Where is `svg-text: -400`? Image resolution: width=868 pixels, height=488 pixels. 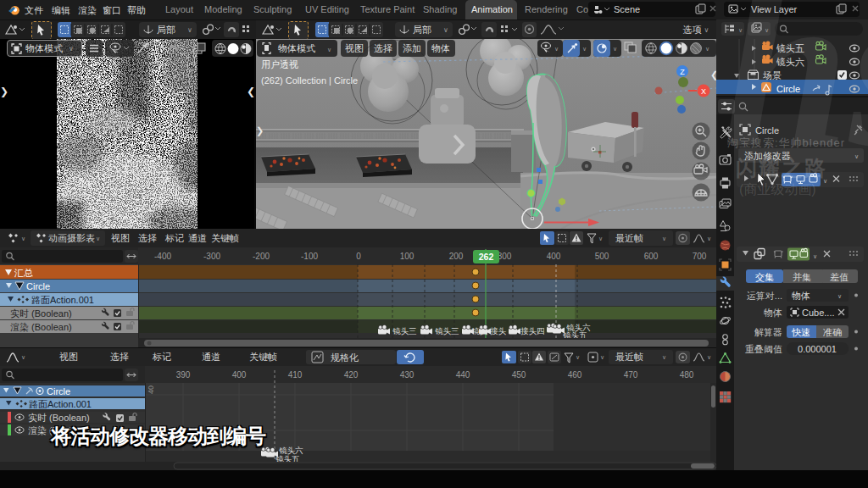 svg-text: -400 is located at coordinates (163, 256).